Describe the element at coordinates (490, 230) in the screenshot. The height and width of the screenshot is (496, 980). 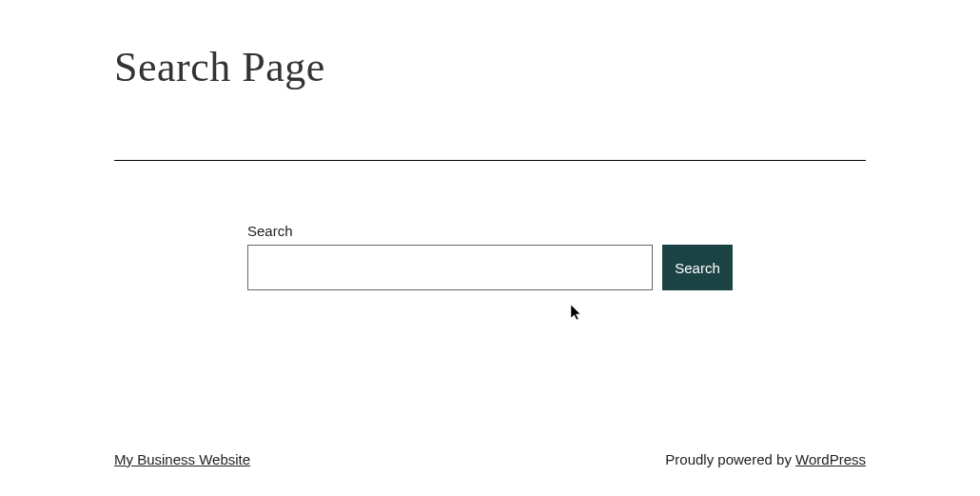
I see `search-label: Search` at that location.